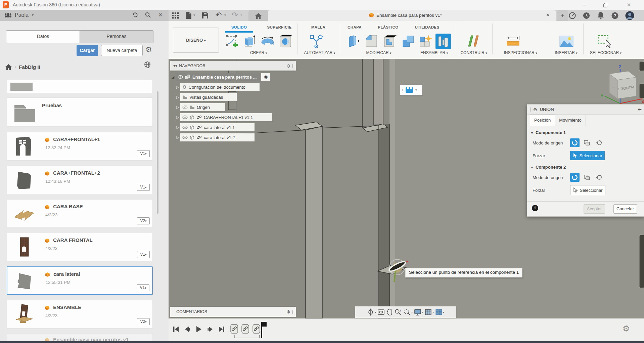 The height and width of the screenshot is (343, 644). What do you see at coordinates (379, 53) in the screenshot?
I see `group-label-modificar: MODIFICAR ▾` at bounding box center [379, 53].